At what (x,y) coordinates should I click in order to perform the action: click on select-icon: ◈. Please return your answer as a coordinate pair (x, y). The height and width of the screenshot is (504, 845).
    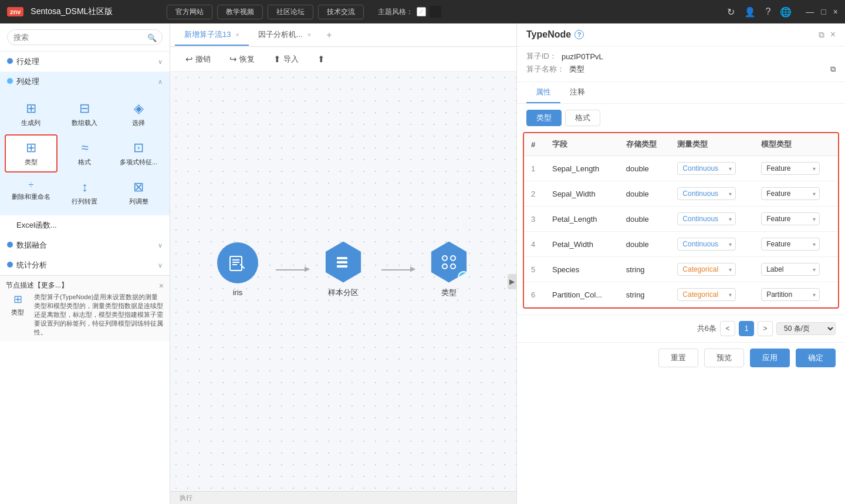
    Looking at the image, I should click on (138, 109).